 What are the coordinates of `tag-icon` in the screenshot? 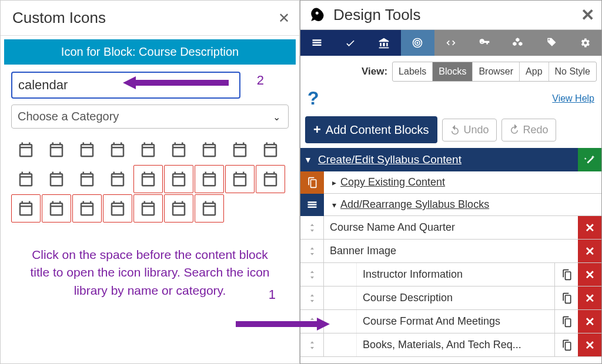 It's located at (551, 43).